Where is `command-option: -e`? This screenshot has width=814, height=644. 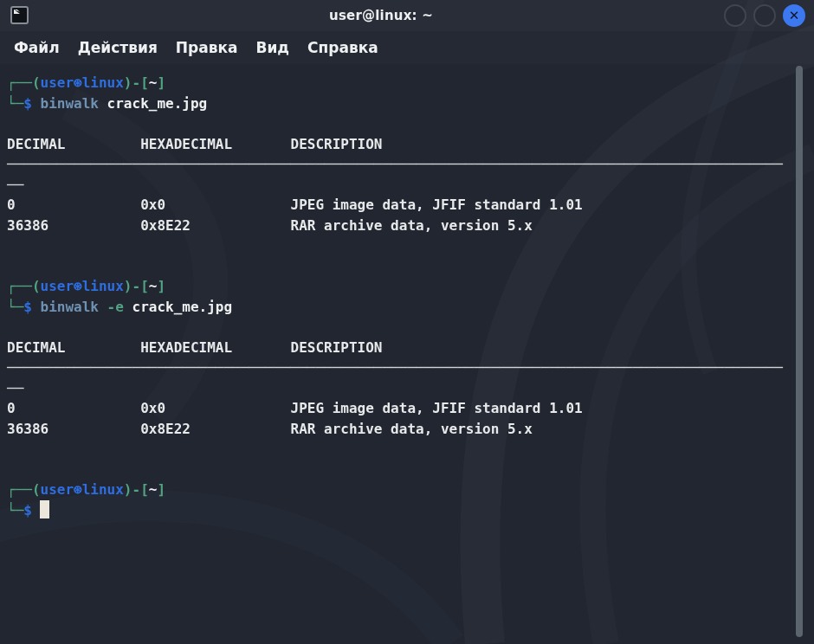
command-option: -e is located at coordinates (111, 306).